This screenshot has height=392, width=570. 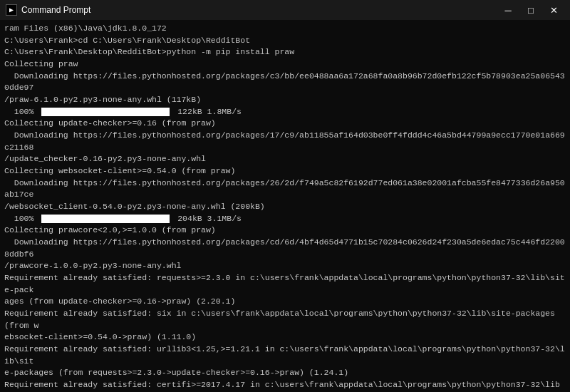 What do you see at coordinates (285, 29) in the screenshot?
I see `terminal-line-0: ram Files (x86)\Java\jdk1.8.0_172` at bounding box center [285, 29].